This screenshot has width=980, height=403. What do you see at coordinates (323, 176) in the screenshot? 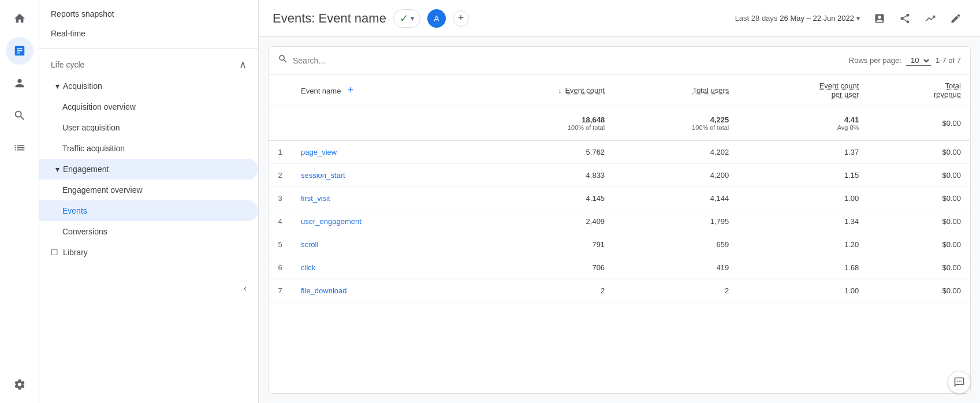
I see `event-name-link: session_start` at bounding box center [323, 176].